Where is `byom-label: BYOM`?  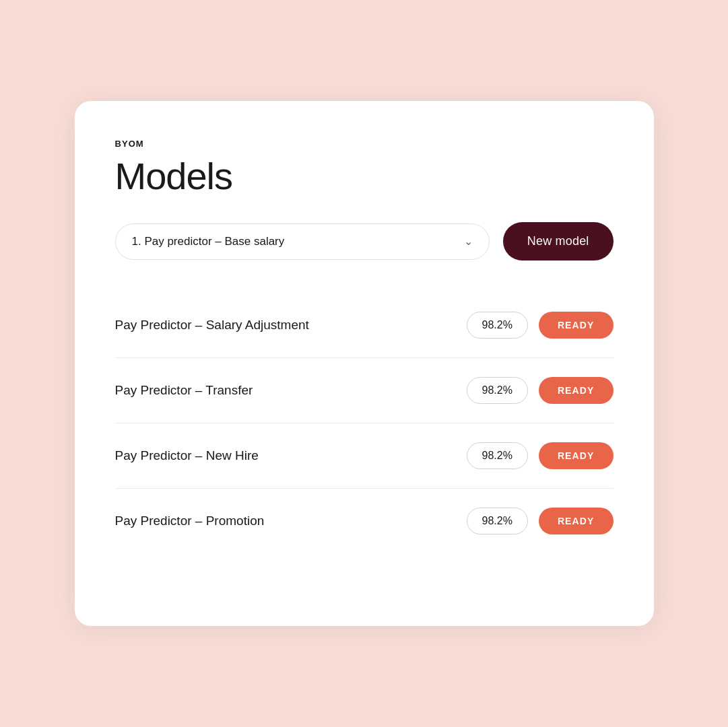
byom-label: BYOM is located at coordinates (364, 144).